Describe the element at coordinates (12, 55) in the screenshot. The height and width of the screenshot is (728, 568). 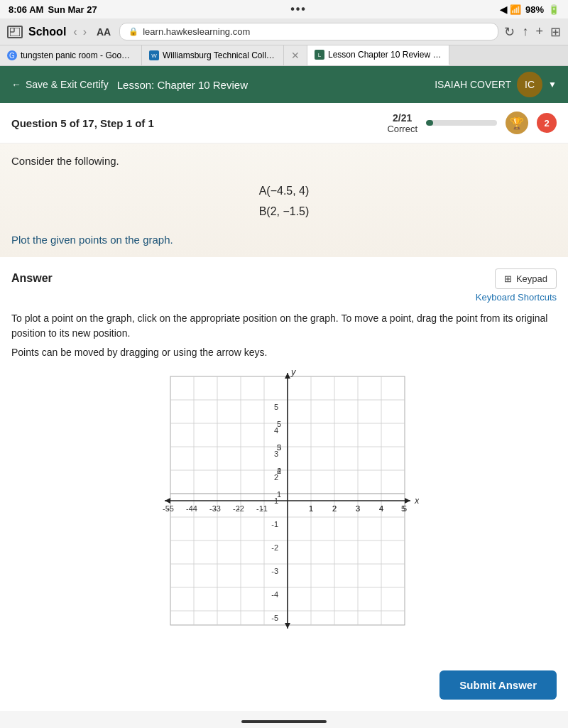
I see `google-favicon: G` at that location.